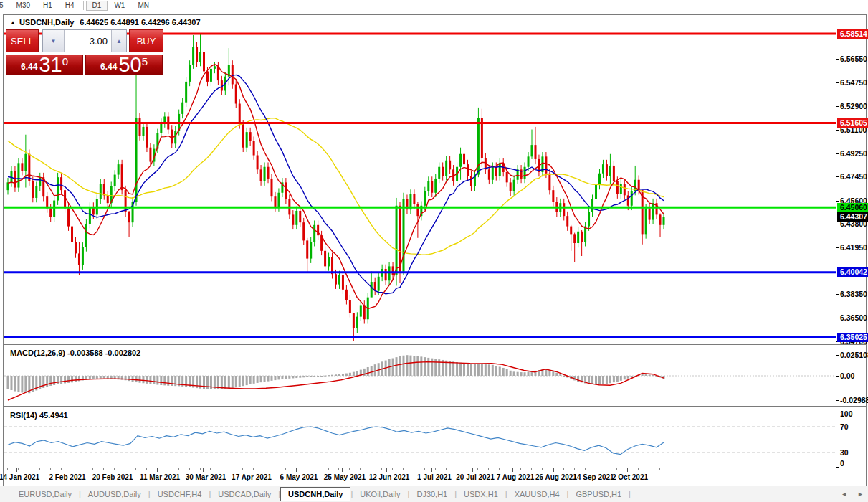  Describe the element at coordinates (23, 6) in the screenshot. I see `timeframe-button-m30: M30` at that location.